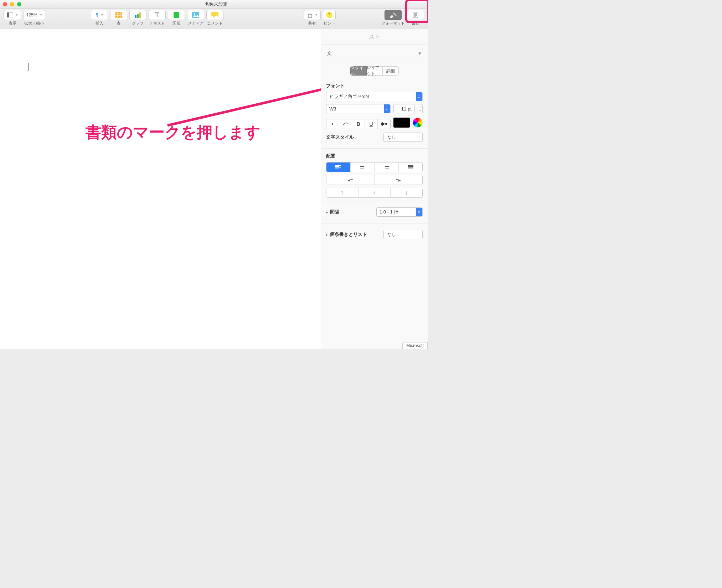 The height and width of the screenshot is (588, 722). Describe the element at coordinates (387, 167) in the screenshot. I see `align-right-button` at that location.